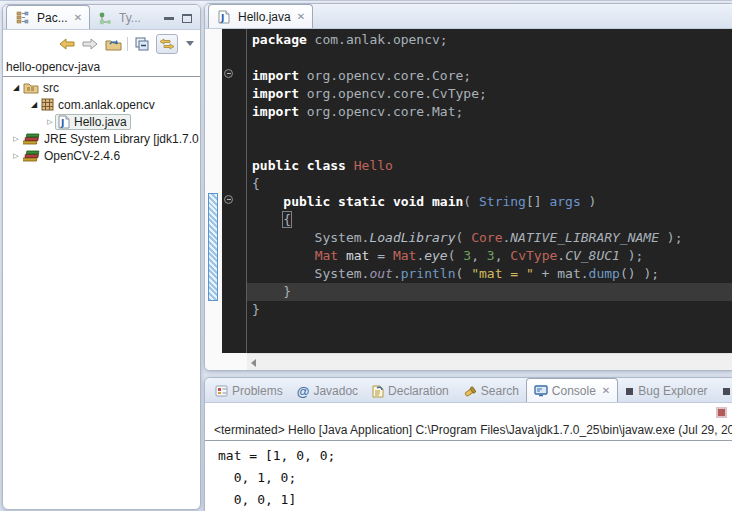 This screenshot has height=511, width=732. I want to click on tree-item-jre-library: ▷ JRE System Library [jdk1.7.0, so click(102, 138).